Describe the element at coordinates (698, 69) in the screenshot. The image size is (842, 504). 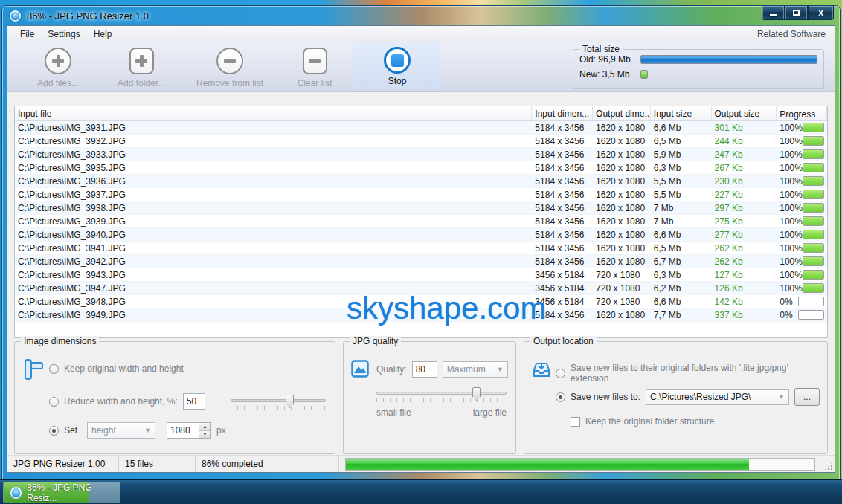
I see `total-size-group: Total size Old: 96,9 Mb New: 3,5 Mb` at that location.